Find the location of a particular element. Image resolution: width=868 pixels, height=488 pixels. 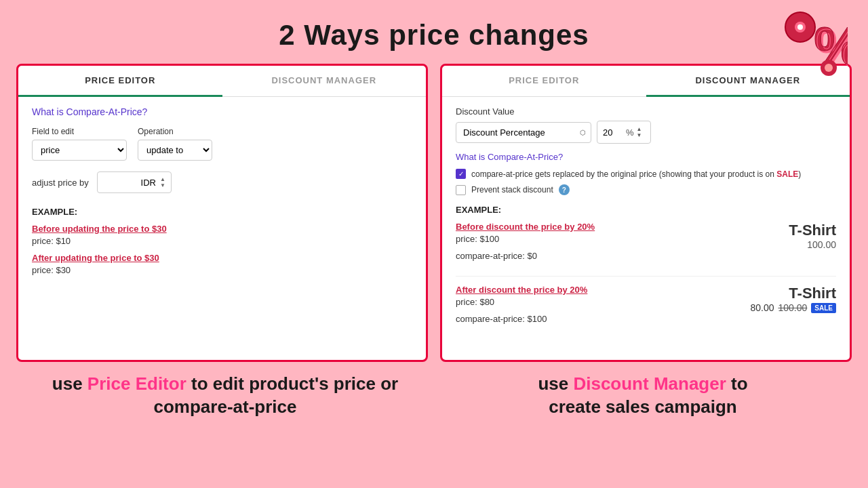

bottom-right-text2: to is located at coordinates (737, 384).